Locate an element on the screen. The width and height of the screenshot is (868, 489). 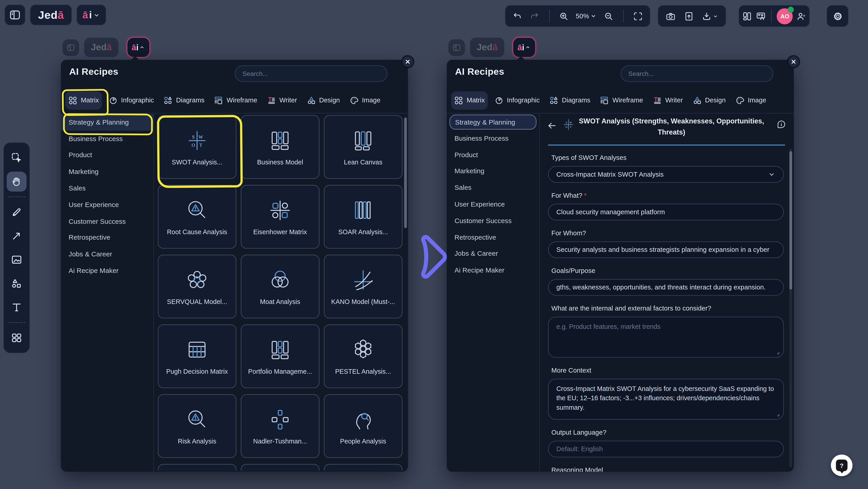
download-button is located at coordinates (710, 16).